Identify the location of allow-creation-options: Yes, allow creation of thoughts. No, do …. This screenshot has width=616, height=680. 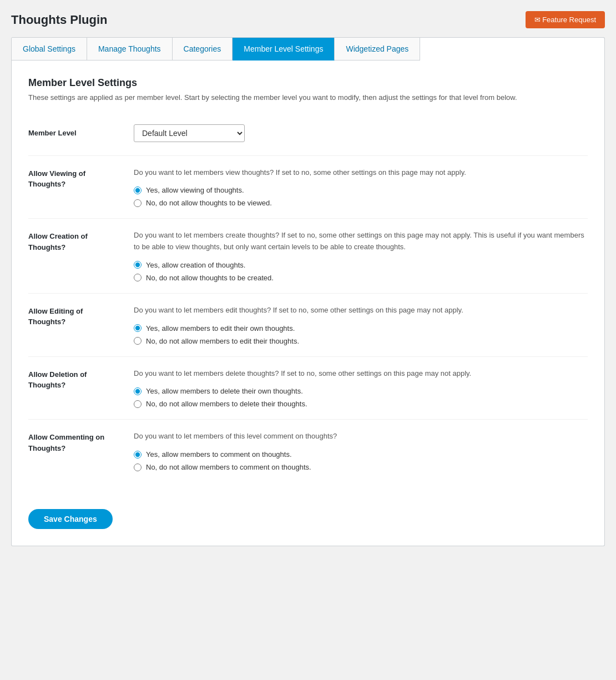
(361, 271).